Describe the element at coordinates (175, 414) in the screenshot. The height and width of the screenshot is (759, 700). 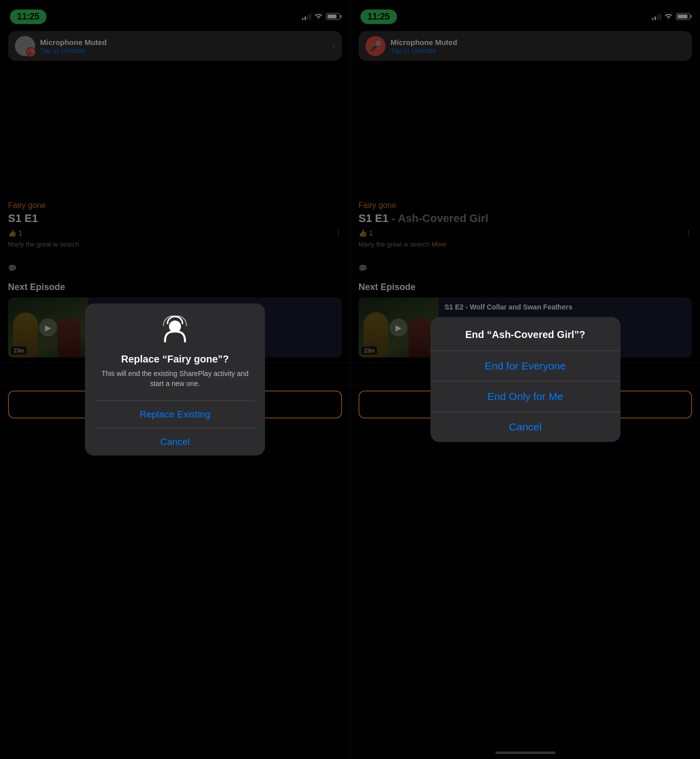
I see `replace-existing-button: Replace Existing` at that location.